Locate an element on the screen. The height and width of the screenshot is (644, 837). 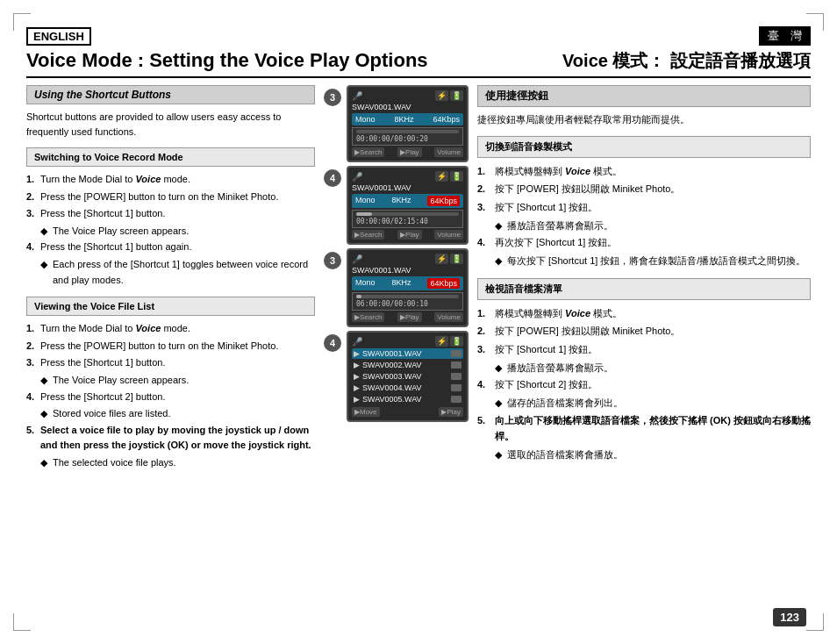
view-step-1: 1. Turn the Mode Dial to Voice mode. is located at coordinates (170, 329).